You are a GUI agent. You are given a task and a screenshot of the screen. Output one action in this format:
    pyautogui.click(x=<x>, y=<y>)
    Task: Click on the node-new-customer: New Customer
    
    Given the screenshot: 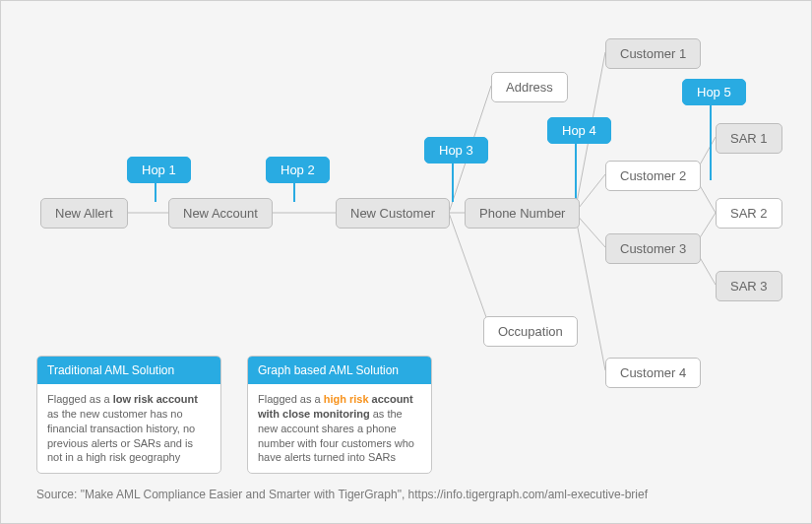 What is the action you would take?
    pyautogui.click(x=393, y=213)
    